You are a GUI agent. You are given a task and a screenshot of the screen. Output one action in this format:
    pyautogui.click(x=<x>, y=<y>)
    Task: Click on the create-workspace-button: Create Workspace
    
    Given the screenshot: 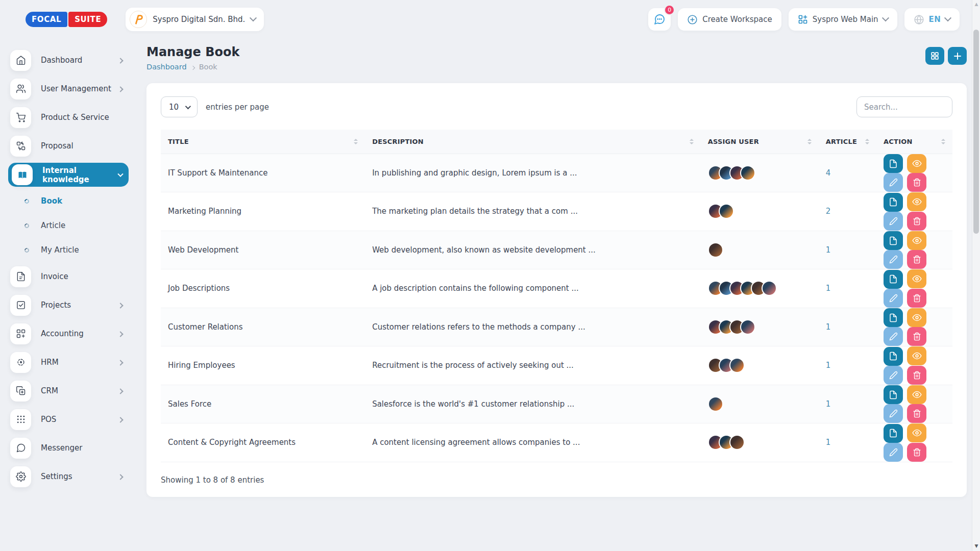 What is the action you would take?
    pyautogui.click(x=730, y=19)
    